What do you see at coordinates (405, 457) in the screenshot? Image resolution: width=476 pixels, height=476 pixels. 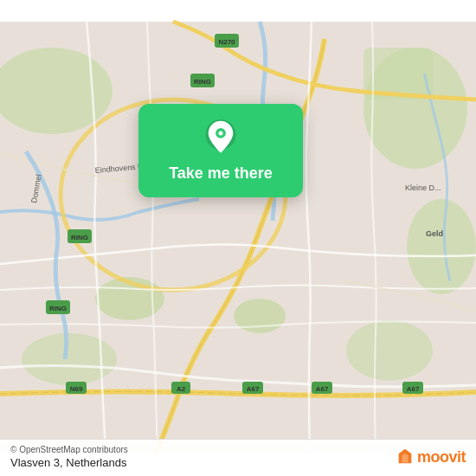 I see `moovit-icon` at bounding box center [405, 457].